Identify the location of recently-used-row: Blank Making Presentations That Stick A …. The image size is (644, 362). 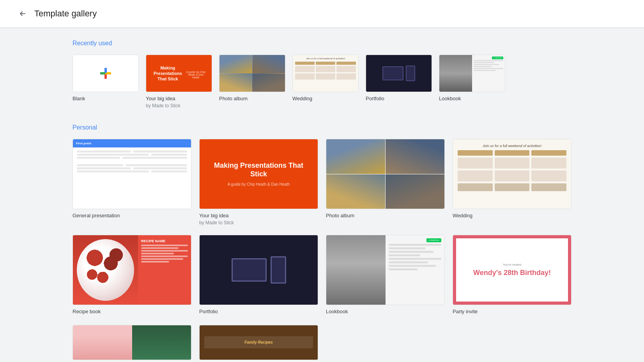
(322, 82).